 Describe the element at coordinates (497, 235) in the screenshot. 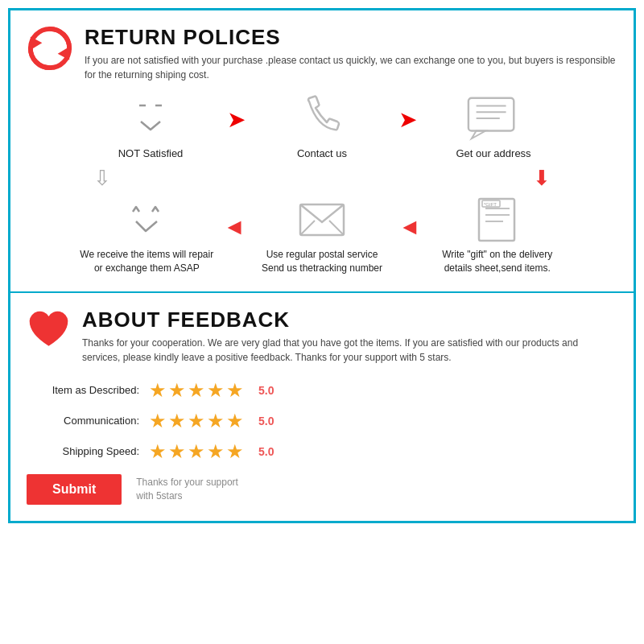

I see `flow-item-gift: *GIFT Write "gift" on the deliverydetail…` at that location.